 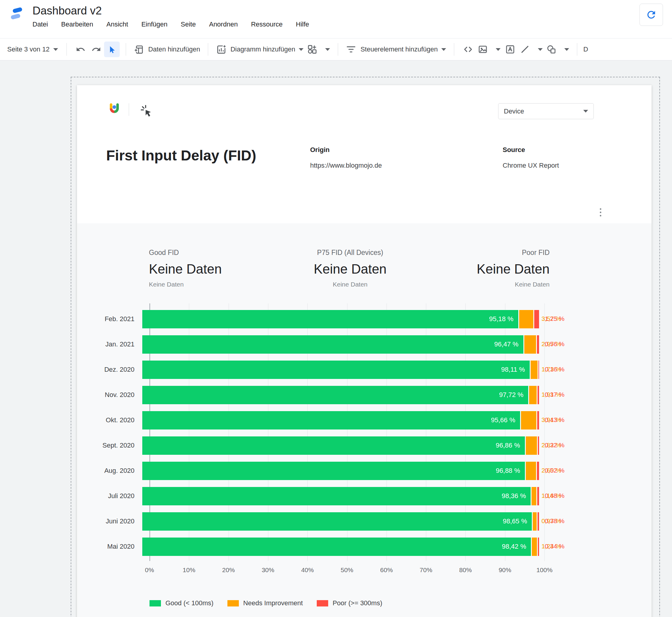 What do you see at coordinates (114, 110) in the screenshot?
I see `chrome-ux-logo-icon` at bounding box center [114, 110].